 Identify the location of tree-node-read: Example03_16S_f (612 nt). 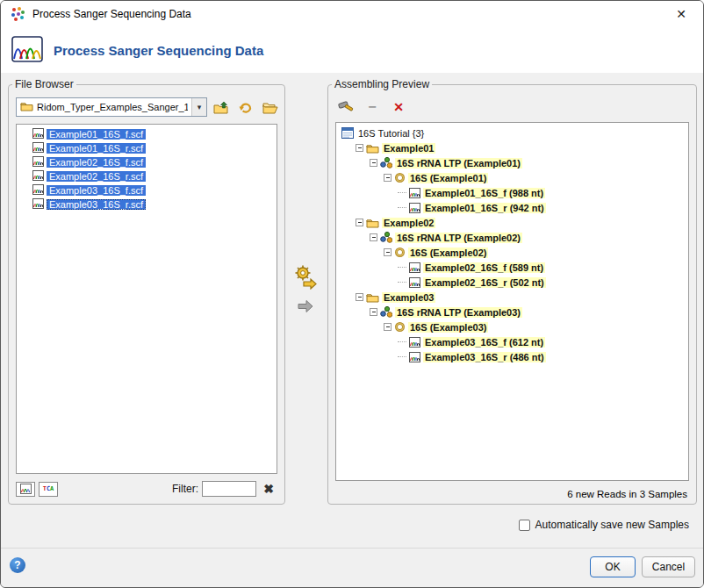
(513, 342).